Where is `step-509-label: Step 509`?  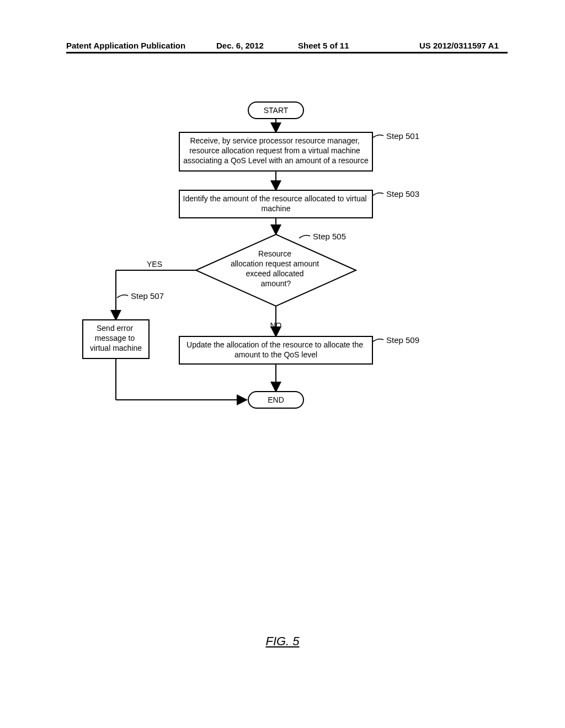
step-509-label: Step 509 is located at coordinates (403, 340).